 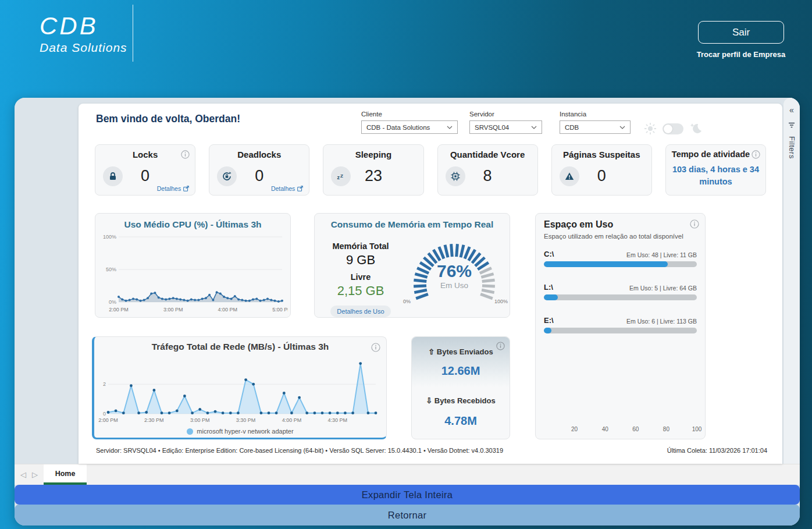 I want to click on expand-fullscreen-button: Expandir Tela Inteira, so click(x=407, y=495).